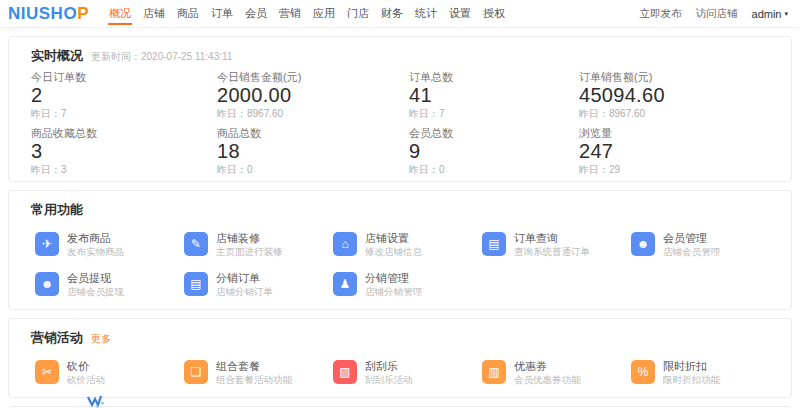  I want to click on stat-cell: 商品收藏总数 3 昨日：3, so click(124, 151).